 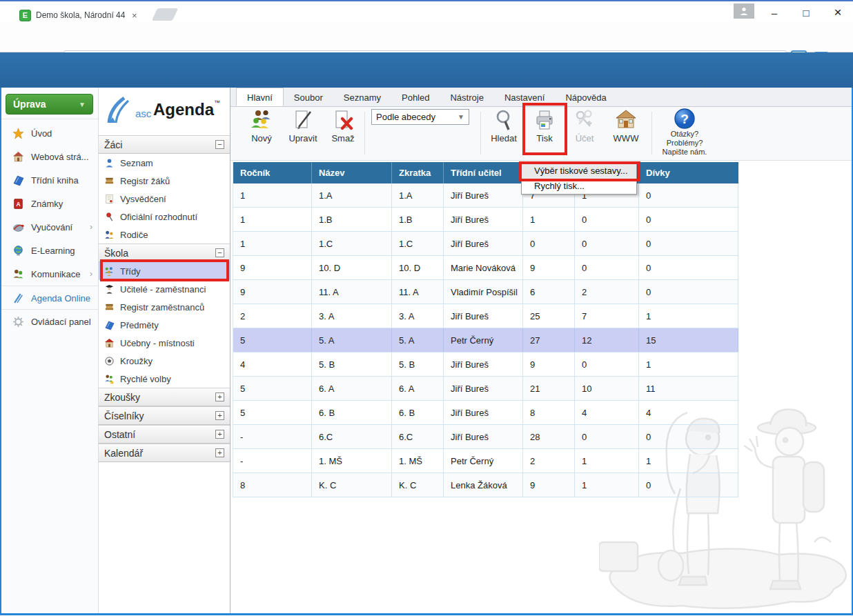 I want to click on delete-label: Smaž, so click(x=342, y=138).